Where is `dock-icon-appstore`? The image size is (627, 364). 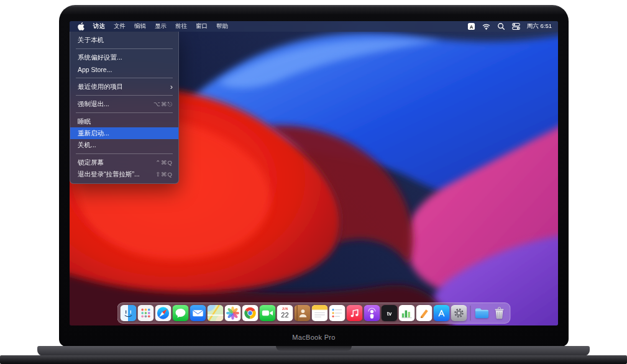 dock-icon-appstore is located at coordinates (442, 313).